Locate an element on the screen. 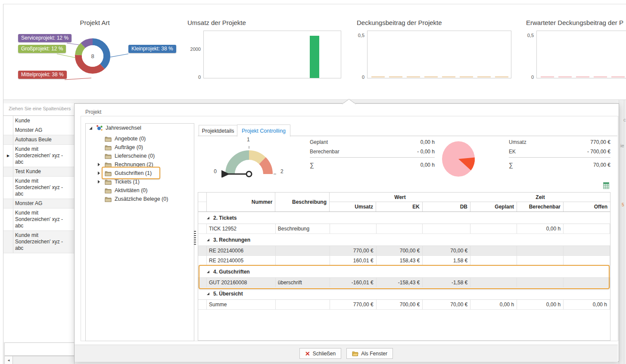  scroll-left-button: ◂ is located at coordinates (9, 360).